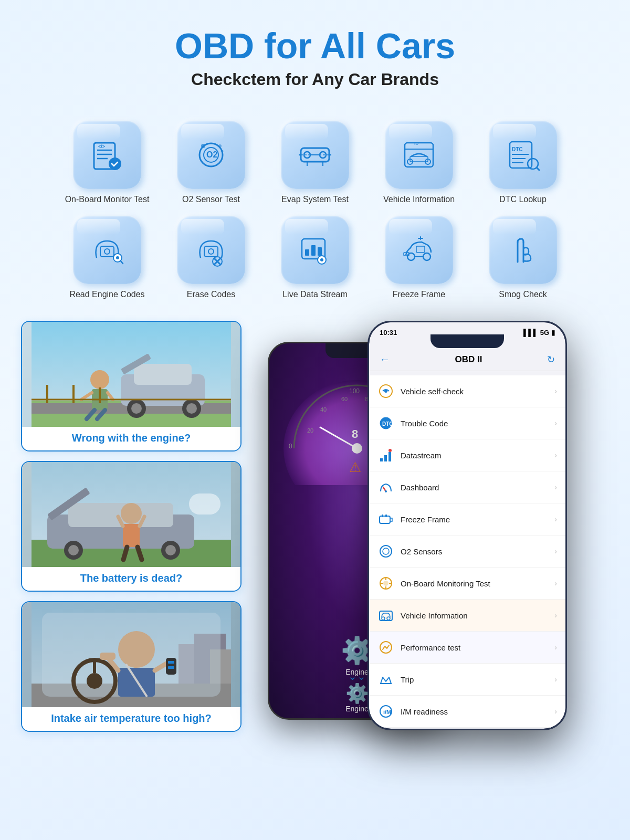 This screenshot has width=630, height=840. Describe the element at coordinates (419, 155) in the screenshot. I see `icon-box-vehicle-info: ID` at that location.